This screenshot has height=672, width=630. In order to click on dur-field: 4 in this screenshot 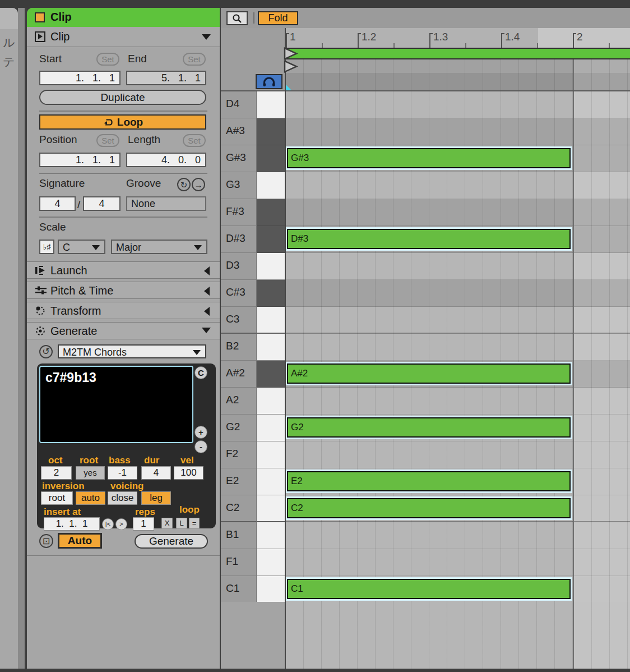, I will do `click(156, 473)`.